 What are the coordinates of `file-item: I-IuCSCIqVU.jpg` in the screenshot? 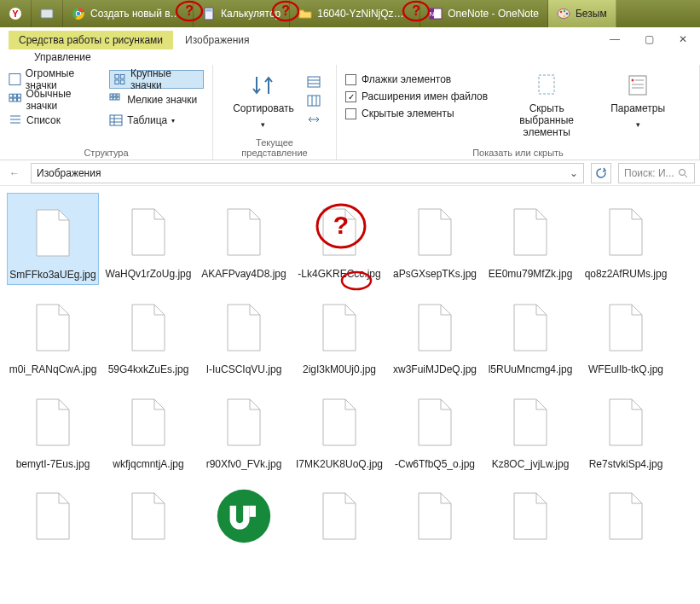 It's located at (244, 334).